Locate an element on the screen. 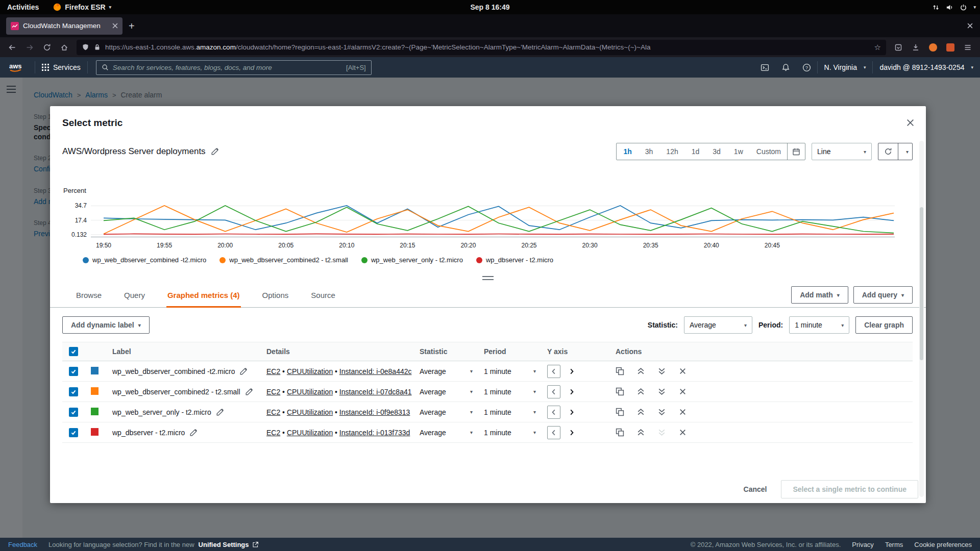 The width and height of the screenshot is (980, 551). toolbar-extension-icon is located at coordinates (898, 47).